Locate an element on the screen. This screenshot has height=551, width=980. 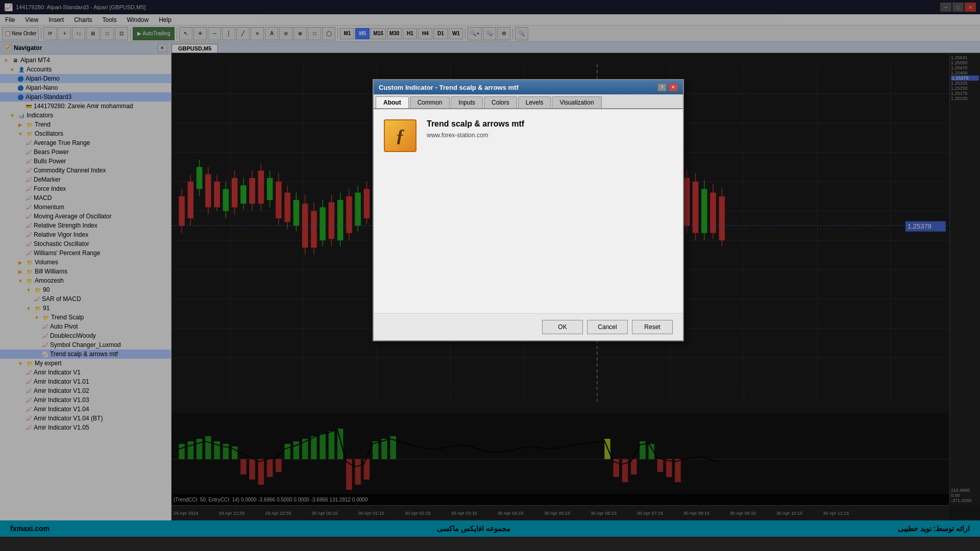
dialog-reset-button: Reset is located at coordinates (652, 327).